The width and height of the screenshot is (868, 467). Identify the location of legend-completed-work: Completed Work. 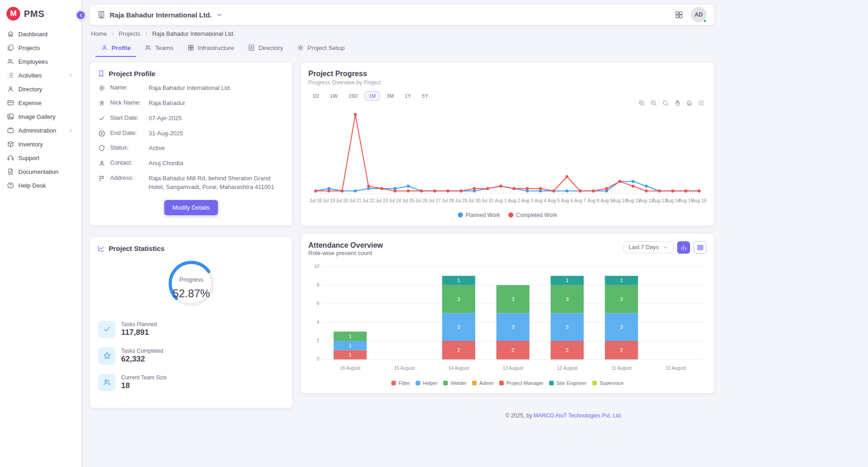
(533, 215).